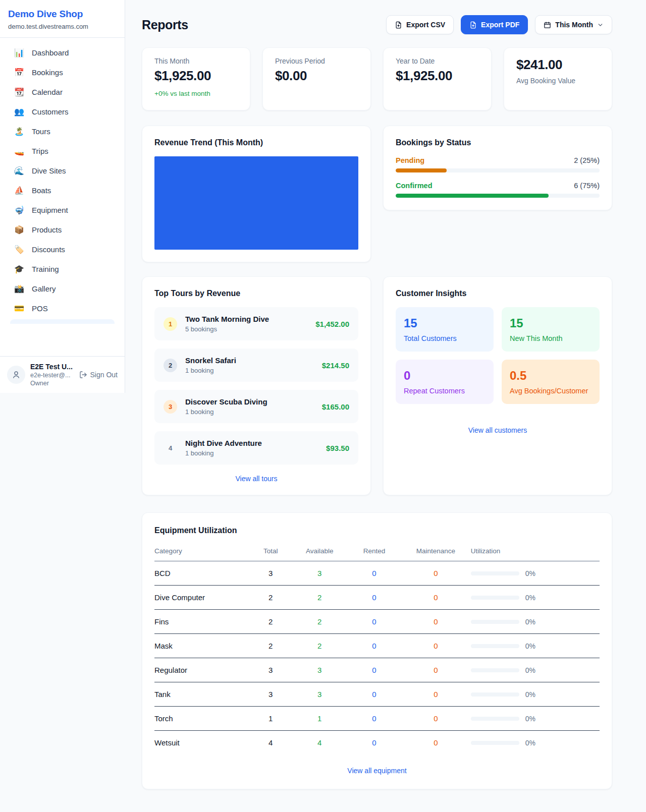  Describe the element at coordinates (165, 25) in the screenshot. I see `page-title: Reports` at that location.